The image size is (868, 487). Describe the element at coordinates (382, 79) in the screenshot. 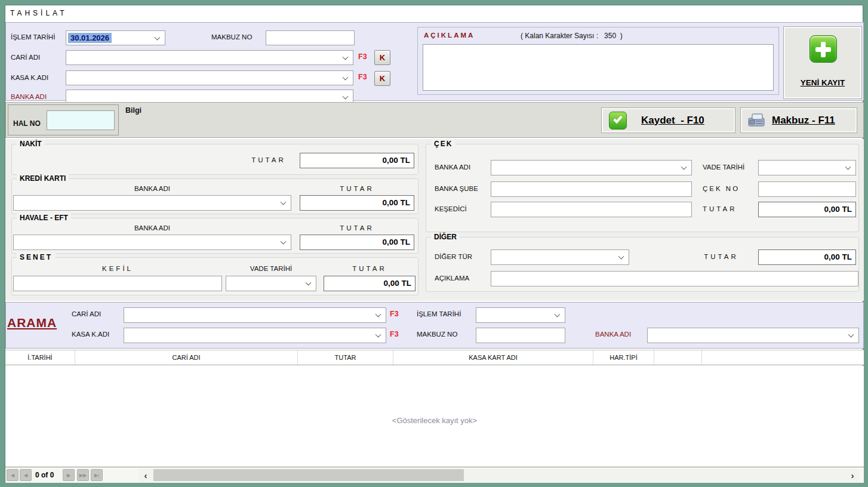

I see `kasa-kadi-k-button: K` at that location.